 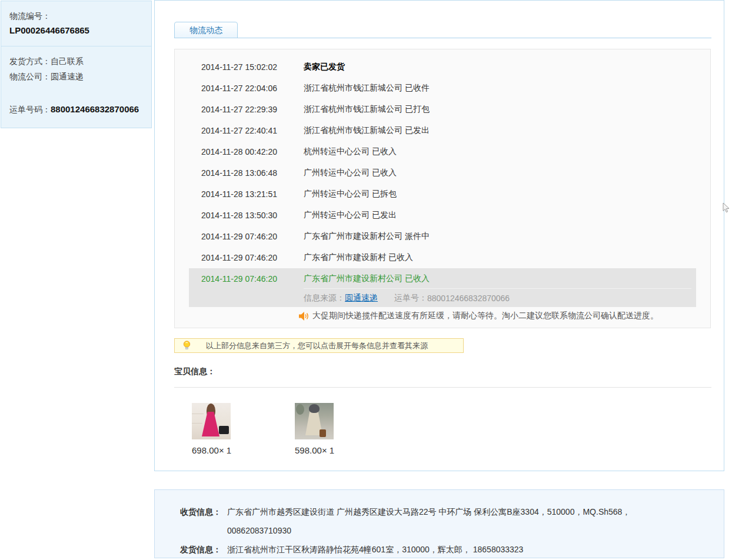 What do you see at coordinates (446, 521) in the screenshot?
I see `receiver-info-row: 收货信息： 广东省广州市越秀区建设街道 广州越秀区建设大马路22号 中环广场 保…` at bounding box center [446, 521].